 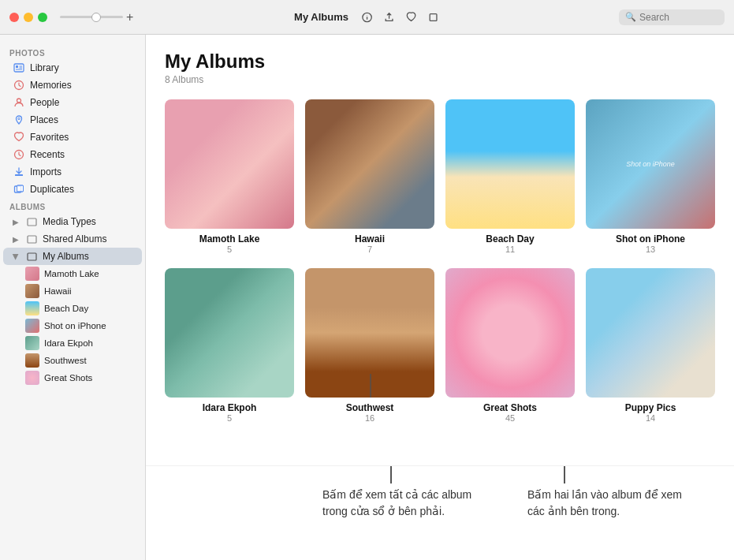 What do you see at coordinates (605, 503) in the screenshot?
I see `right-annotation-text: Bấm hai lần vào album để xem các ảnh bên…` at bounding box center [605, 503].